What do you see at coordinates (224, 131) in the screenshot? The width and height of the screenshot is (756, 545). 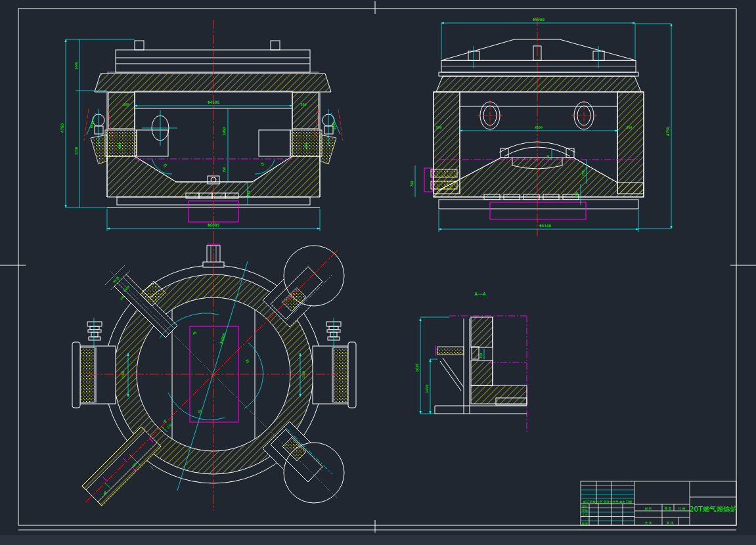 I see `dim-inner-height: 1060` at bounding box center [224, 131].